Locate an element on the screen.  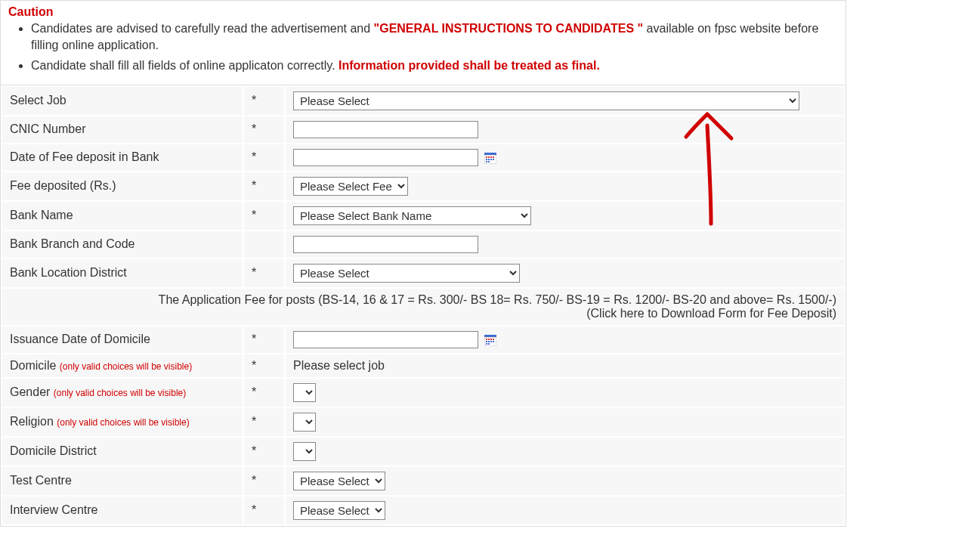
label-cnic: CNIC Number is located at coordinates (122, 130).